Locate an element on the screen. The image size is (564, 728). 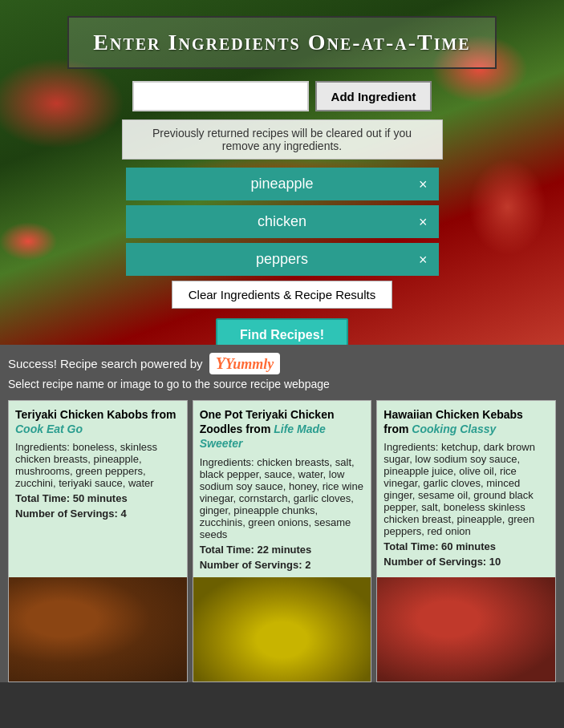
card2-header: One Pot Teriyaki Chicken Zoodles from Li… is located at coordinates (282, 428).